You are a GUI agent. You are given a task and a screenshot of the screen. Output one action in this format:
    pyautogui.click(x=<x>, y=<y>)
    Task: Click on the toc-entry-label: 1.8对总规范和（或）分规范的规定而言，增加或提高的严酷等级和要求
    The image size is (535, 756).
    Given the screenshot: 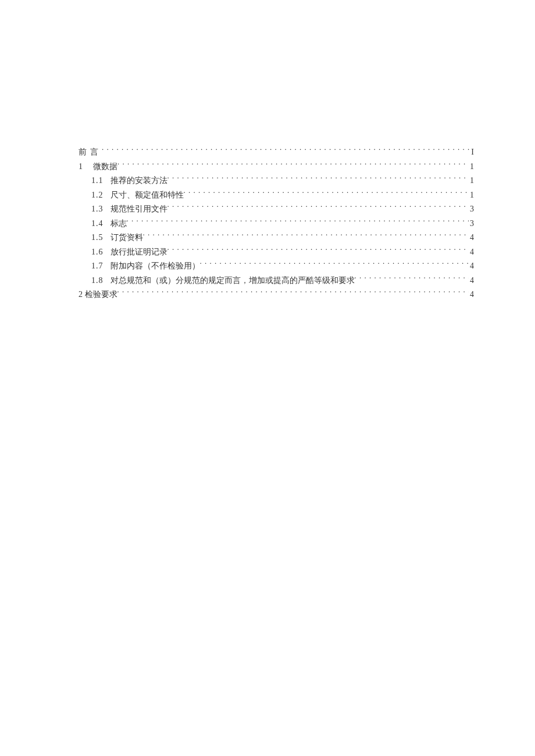 What is the action you would take?
    pyautogui.click(x=223, y=281)
    